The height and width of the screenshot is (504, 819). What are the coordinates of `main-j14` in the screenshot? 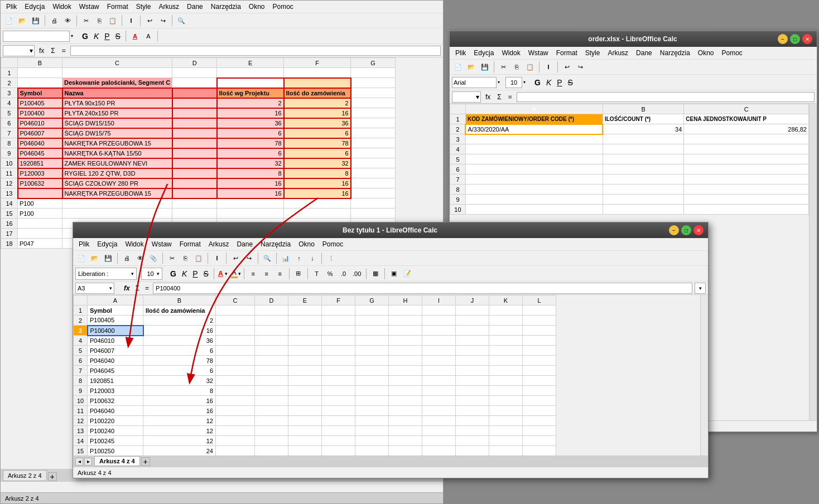 It's located at (473, 441).